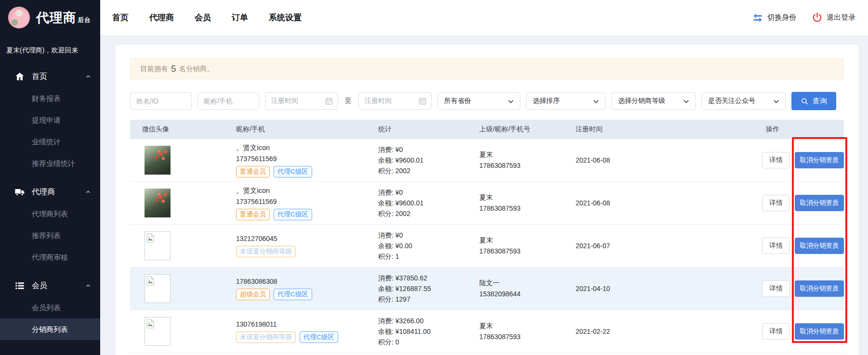 The image size is (868, 355). I want to click on topnav-member: 会员, so click(203, 17).